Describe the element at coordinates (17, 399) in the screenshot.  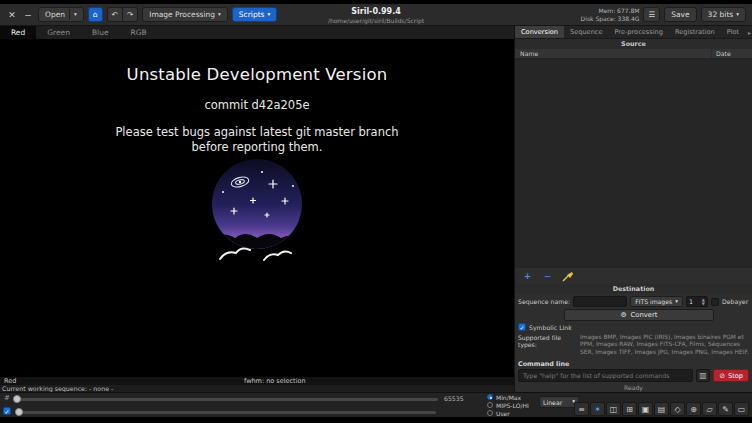
I see `hi-slider-handle` at that location.